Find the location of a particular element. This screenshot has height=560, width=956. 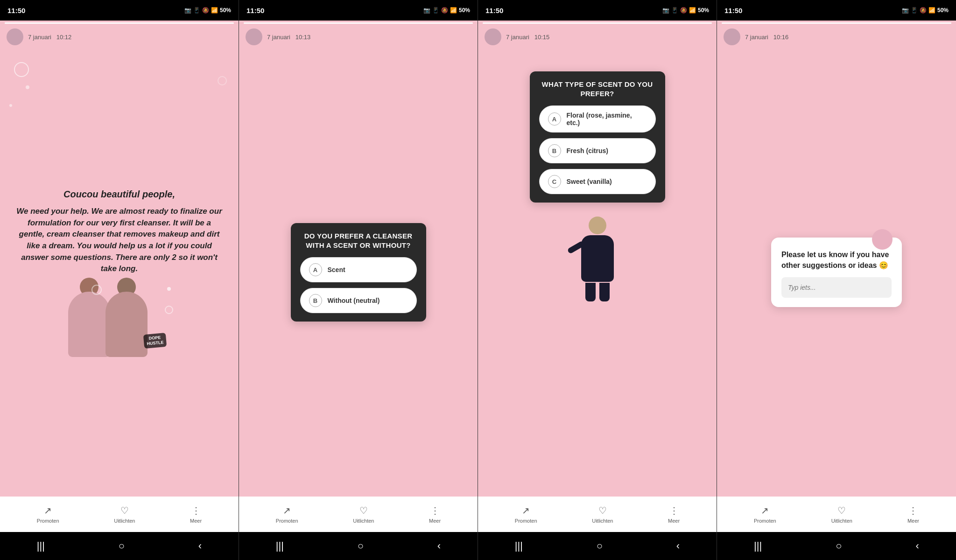

woman-legs is located at coordinates (598, 292).